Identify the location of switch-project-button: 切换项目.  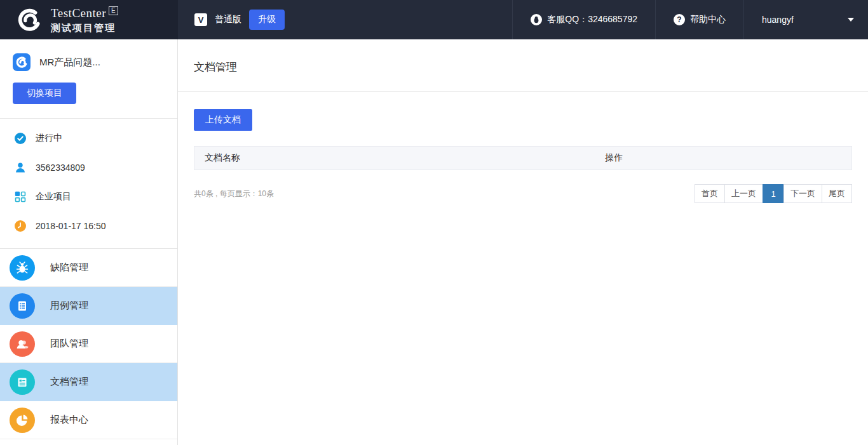
(44, 93).